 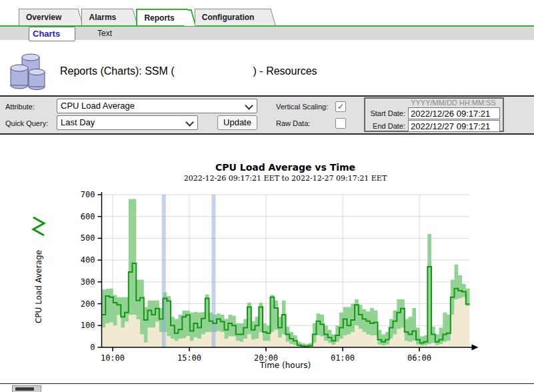 What do you see at coordinates (105, 17) in the screenshot?
I see `tab-alarms: Alarms` at bounding box center [105, 17].